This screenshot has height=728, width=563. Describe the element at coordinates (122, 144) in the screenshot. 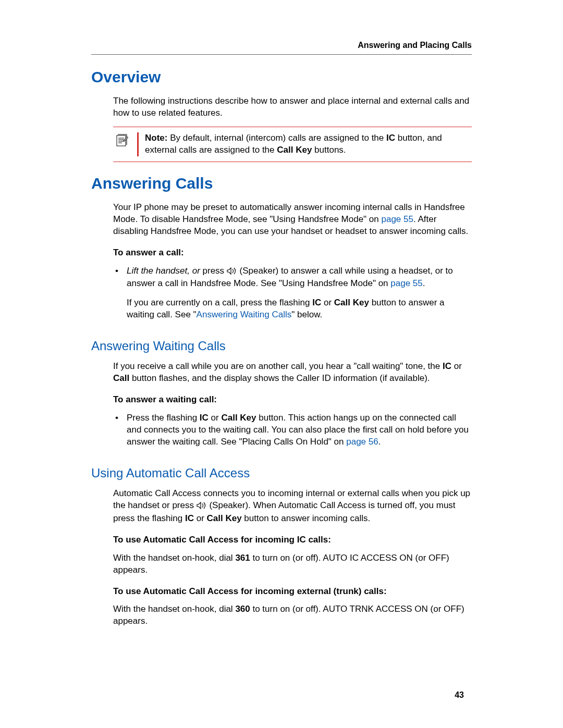

I see `note-icon-cell` at that location.